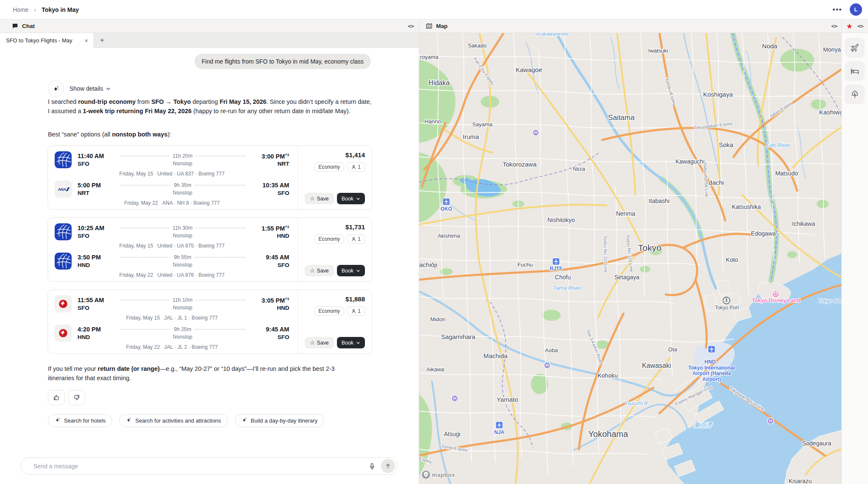  Describe the element at coordinates (80, 420) in the screenshot. I see `search-hotels-chip: Search for hotels` at that location.